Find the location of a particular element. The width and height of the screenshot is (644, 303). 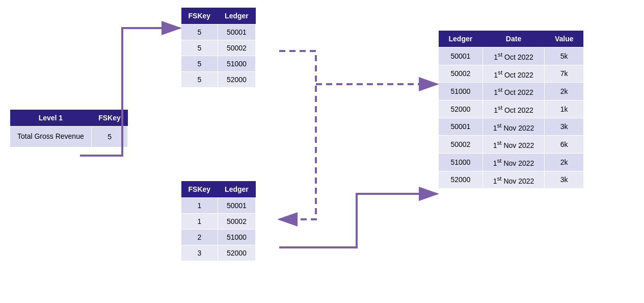

table1-header-level1: Level 1 is located at coordinates (51, 118).